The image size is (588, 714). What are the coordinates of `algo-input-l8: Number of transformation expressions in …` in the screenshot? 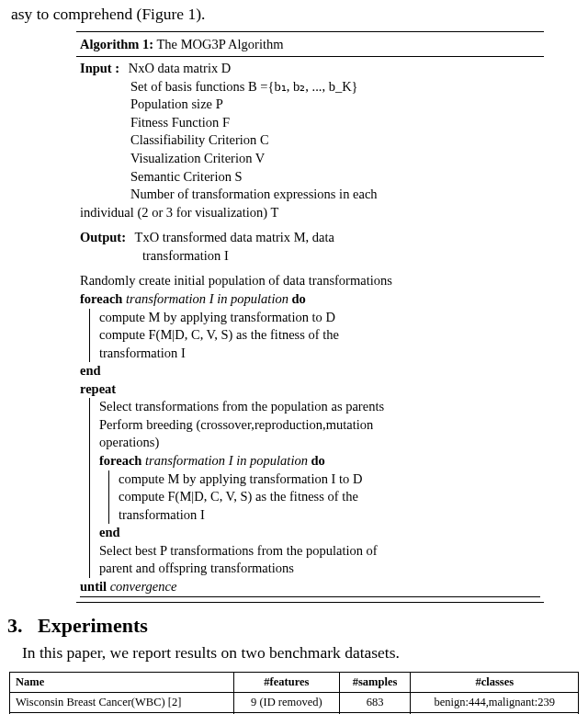 It's located at (311, 195).